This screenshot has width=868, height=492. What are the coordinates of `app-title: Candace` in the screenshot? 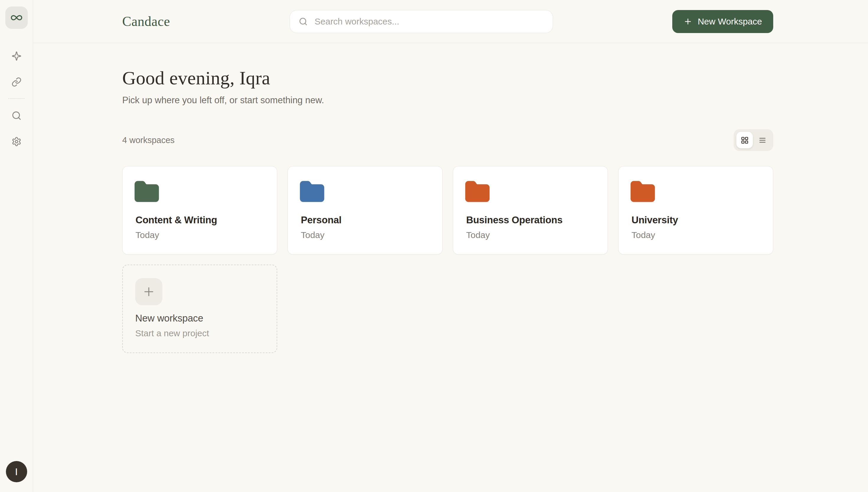 It's located at (146, 21).